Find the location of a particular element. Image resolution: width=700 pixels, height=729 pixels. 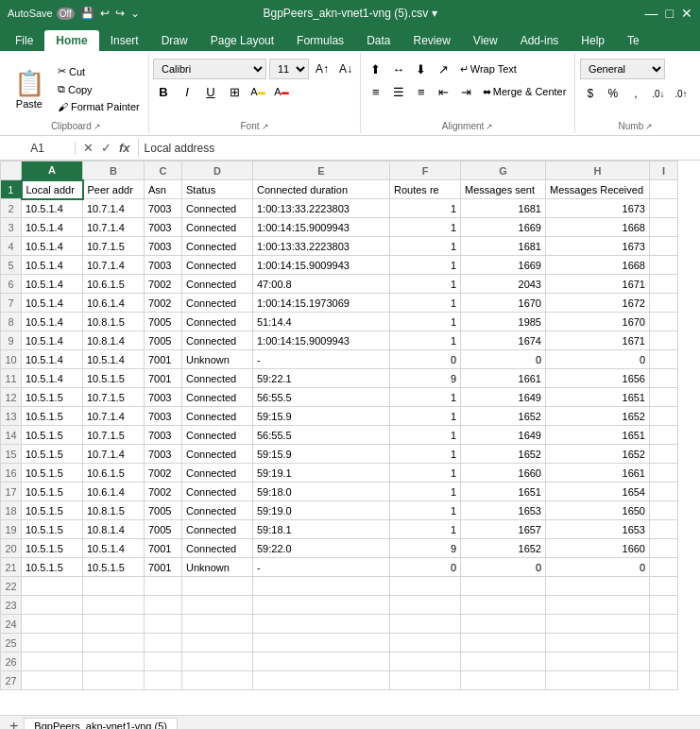

cell: 10.7.1.4 is located at coordinates (113, 416).